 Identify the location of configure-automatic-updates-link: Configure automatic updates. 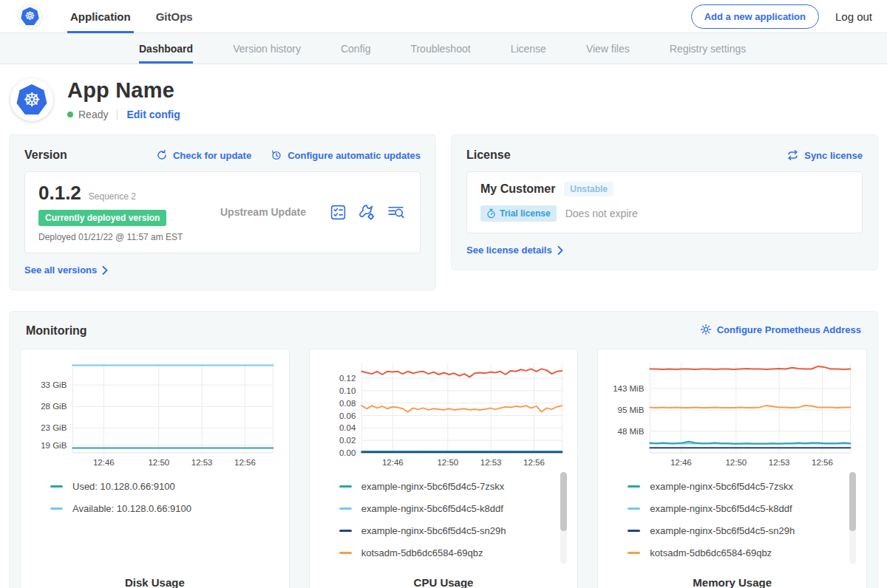
(346, 155).